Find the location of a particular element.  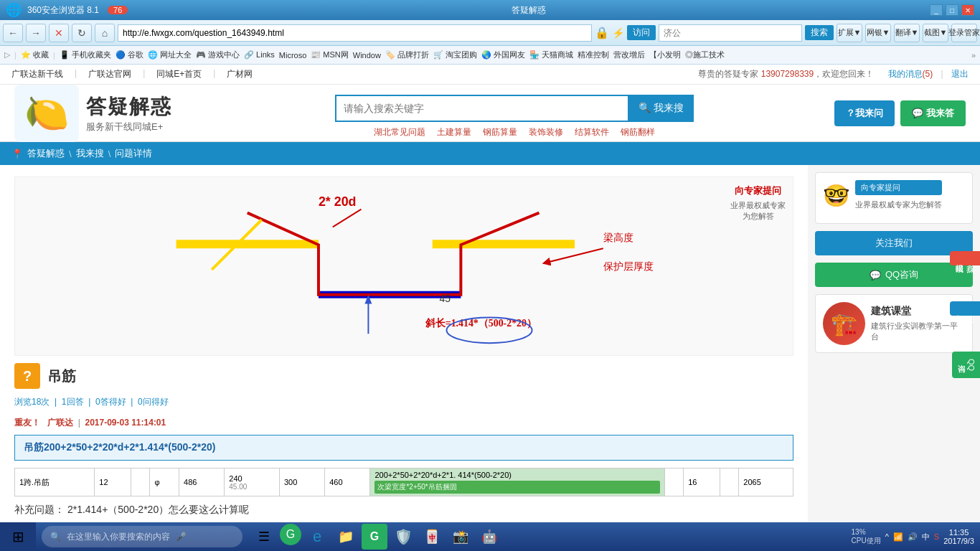

taskbar-app-green-g: G is located at coordinates (374, 537).